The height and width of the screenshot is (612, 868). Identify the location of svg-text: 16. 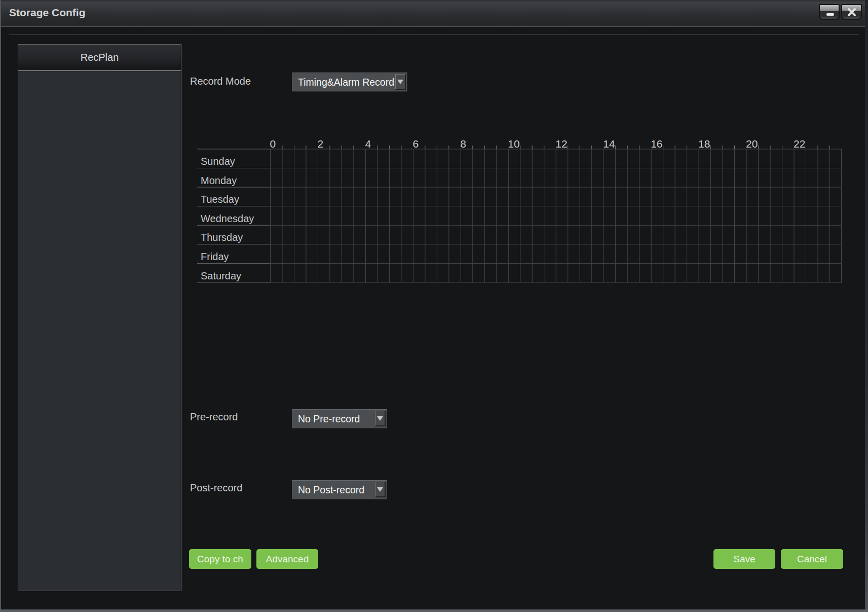
(657, 144).